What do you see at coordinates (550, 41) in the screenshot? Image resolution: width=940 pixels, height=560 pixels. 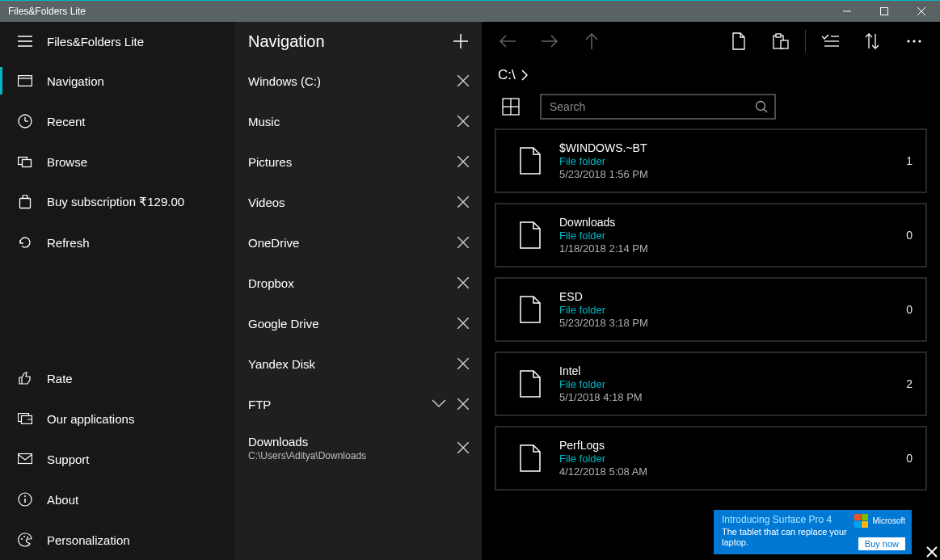 I see `forward-button` at bounding box center [550, 41].